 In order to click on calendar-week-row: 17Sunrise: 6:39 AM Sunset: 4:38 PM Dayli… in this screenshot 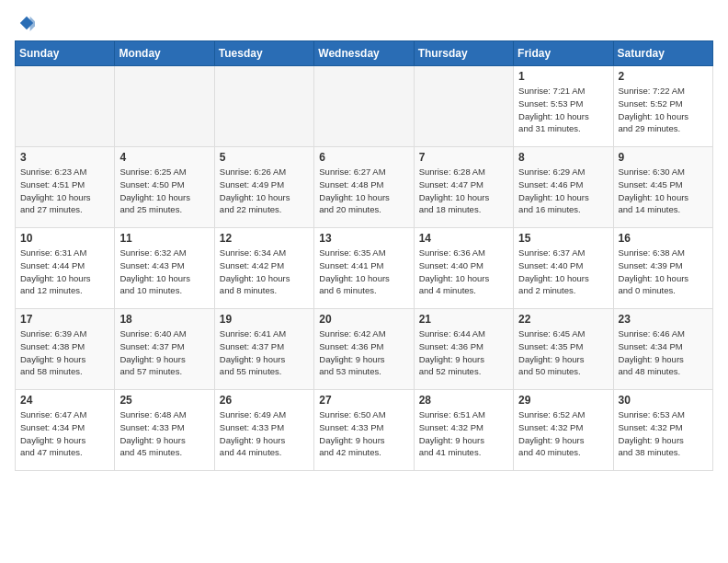, I will do `click(364, 350)`.